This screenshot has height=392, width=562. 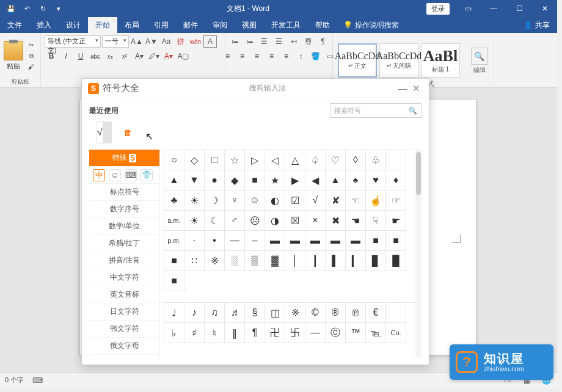 What do you see at coordinates (125, 356) in the screenshot?
I see `category-boxdraw: 制表符` at bounding box center [125, 356].